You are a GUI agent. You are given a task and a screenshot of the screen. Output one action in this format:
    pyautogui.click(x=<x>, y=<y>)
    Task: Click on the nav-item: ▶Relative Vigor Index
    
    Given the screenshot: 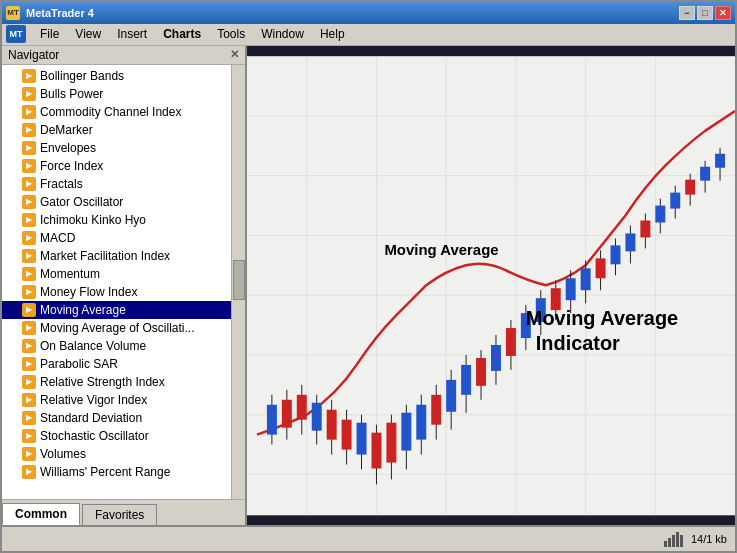 What is the action you would take?
    pyautogui.click(x=124, y=400)
    